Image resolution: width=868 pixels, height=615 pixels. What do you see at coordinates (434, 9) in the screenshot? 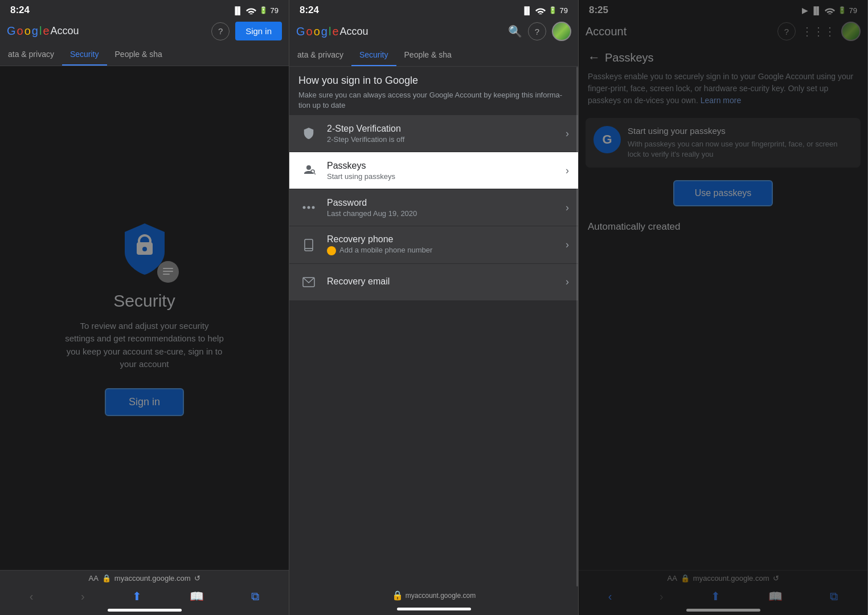
I see `status-bar-2: 8:24 ▐▌ 🔋 79` at bounding box center [434, 9].